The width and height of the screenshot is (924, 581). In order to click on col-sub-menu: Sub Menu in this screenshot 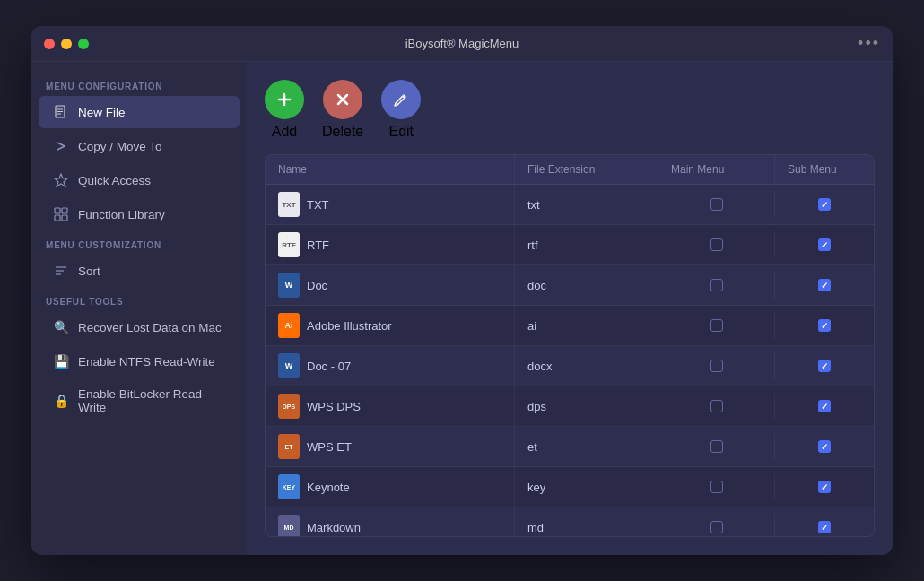, I will do `click(824, 169)`.